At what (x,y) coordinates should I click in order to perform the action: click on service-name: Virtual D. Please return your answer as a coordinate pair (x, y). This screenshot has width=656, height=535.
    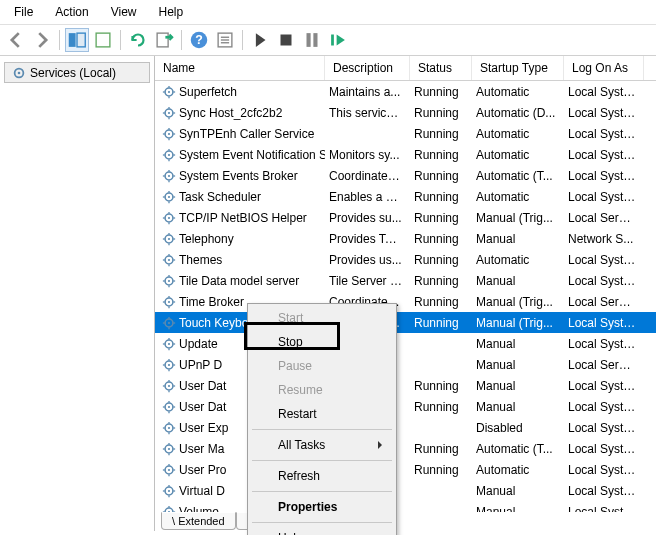
    Looking at the image, I should click on (202, 491).